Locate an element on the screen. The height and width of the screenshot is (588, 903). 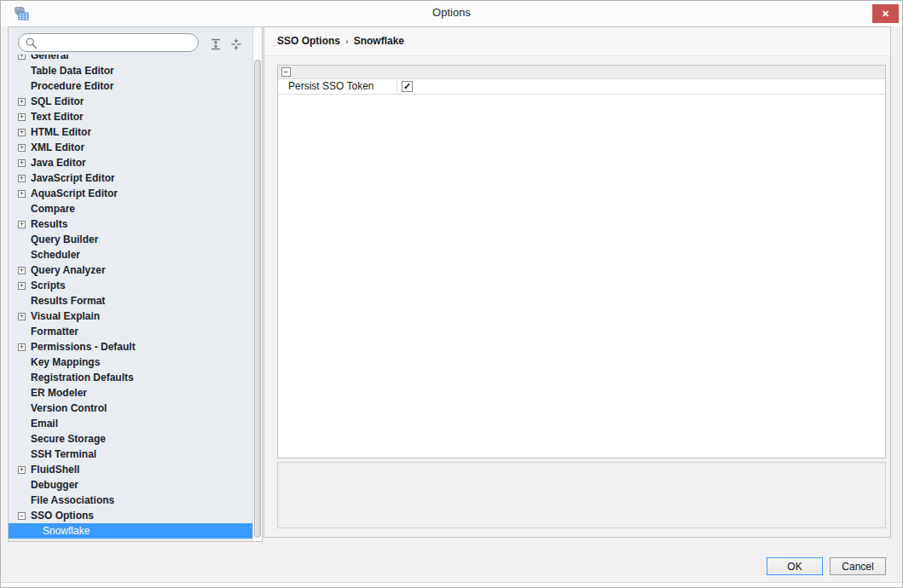
tree-item-label: Snowflake is located at coordinates (67, 531).